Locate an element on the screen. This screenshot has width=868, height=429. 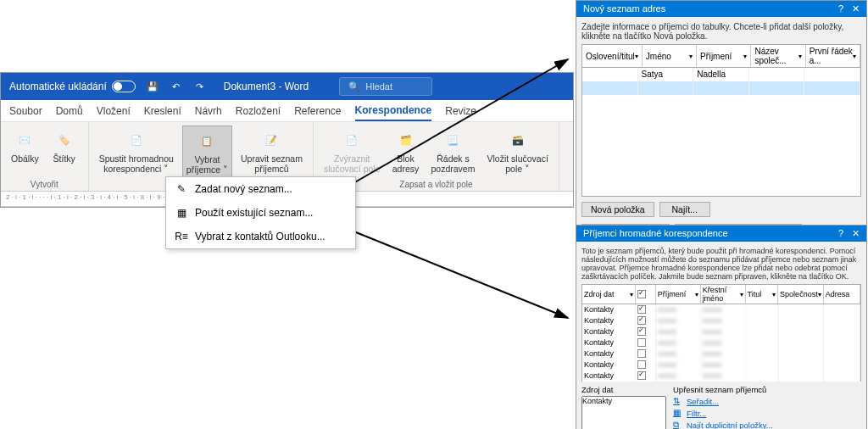
grid-row-selected is located at coordinates (721, 88).